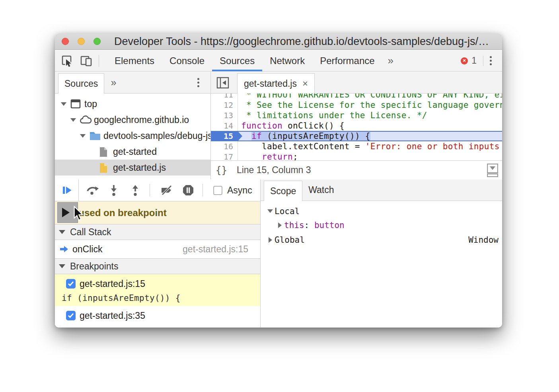  Describe the element at coordinates (81, 41) in the screenshot. I see `minimize-window-button` at that location.